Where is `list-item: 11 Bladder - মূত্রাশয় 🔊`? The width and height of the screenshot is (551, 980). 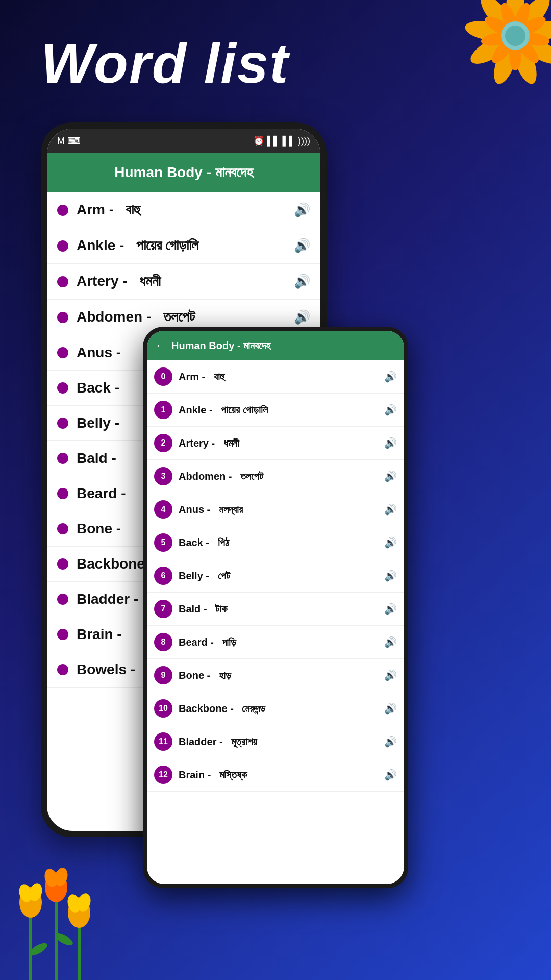
list-item: 11 Bladder - মূত্রাশয় 🔊 is located at coordinates (276, 742).